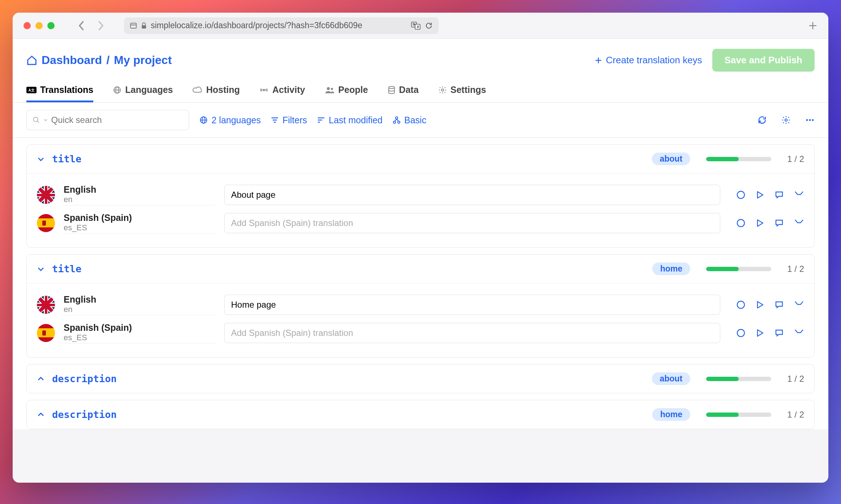  What do you see at coordinates (133, 26) in the screenshot?
I see `site-settings-icon` at bounding box center [133, 26].